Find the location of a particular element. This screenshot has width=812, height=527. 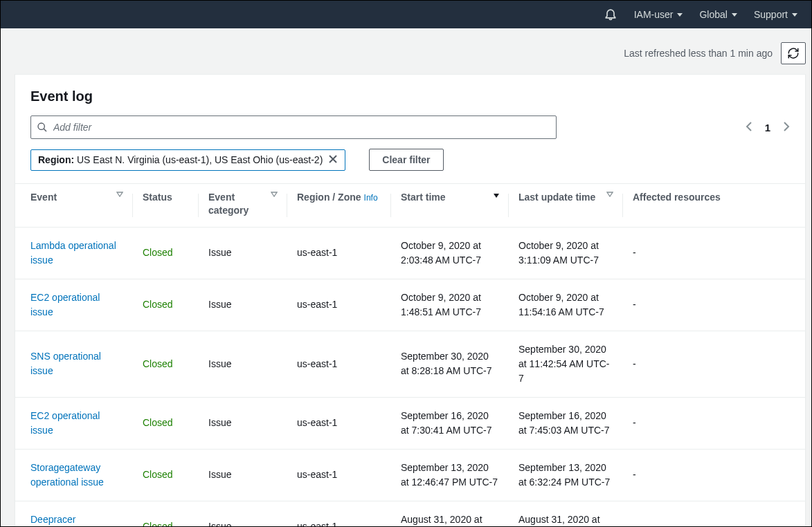

col-category: Event category is located at coordinates (243, 206).